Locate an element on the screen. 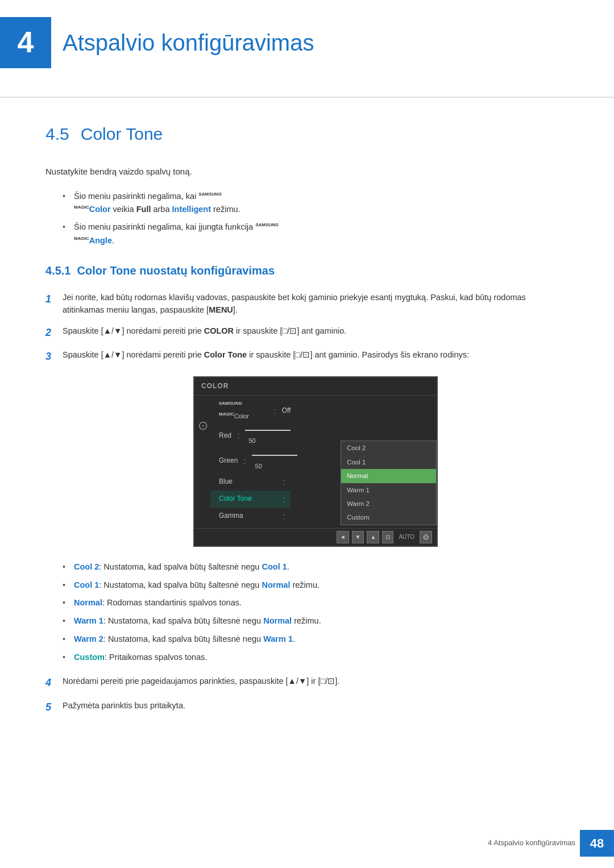 Image resolution: width=614 pixels, height=868 pixels. header-divider is located at coordinates (307, 97).